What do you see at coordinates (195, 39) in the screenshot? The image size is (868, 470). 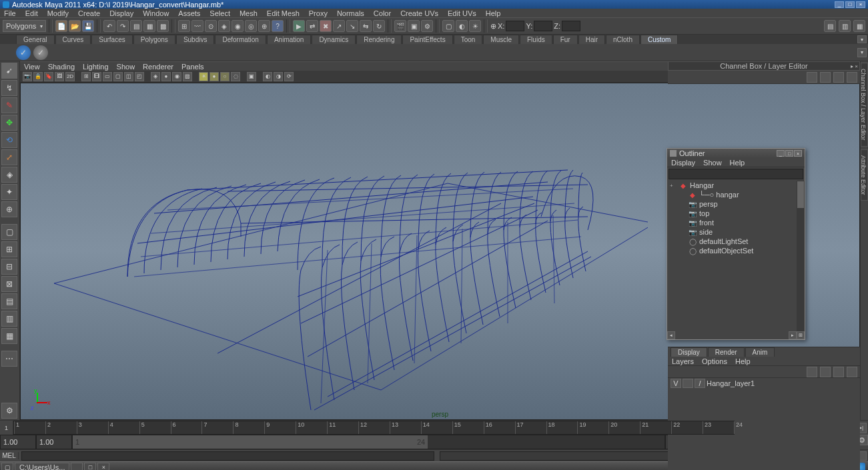 I see `shelf-tab-subdivs: Subdivs` at bounding box center [195, 39].